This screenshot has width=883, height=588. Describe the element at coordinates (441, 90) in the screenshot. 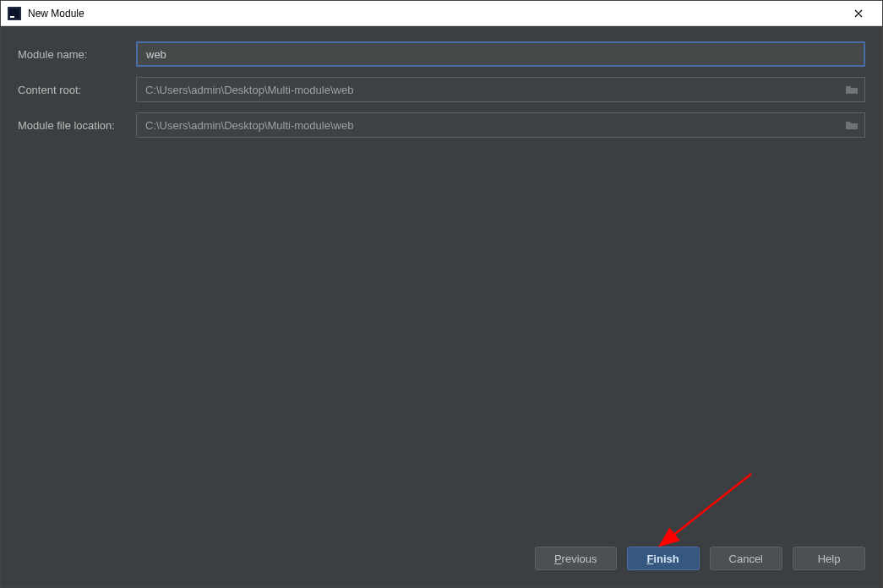

I see `content-root-row: Content root:` at that location.